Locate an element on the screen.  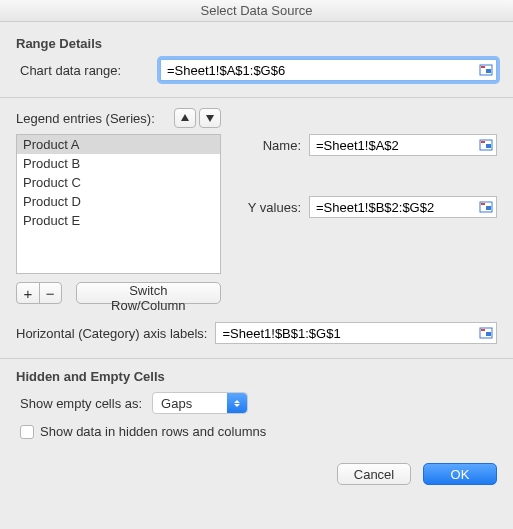
show-empty-select: Gaps is located at coordinates (200, 403).